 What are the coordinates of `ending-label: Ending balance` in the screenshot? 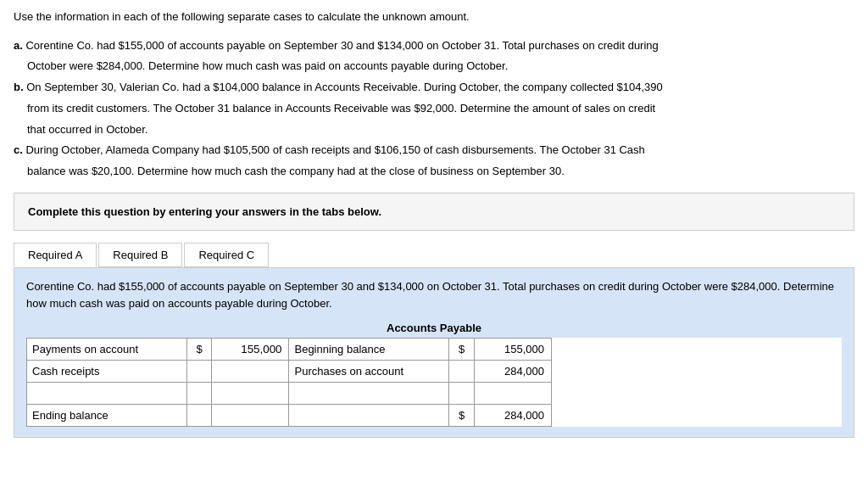 It's located at (107, 416).